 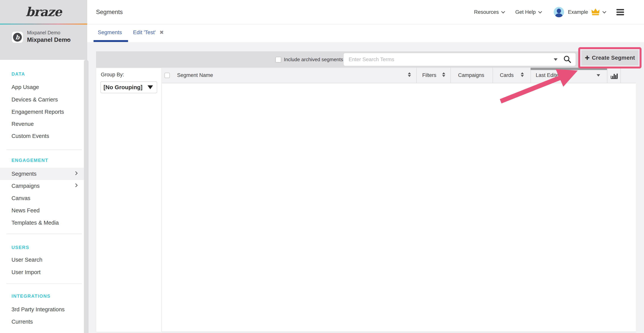 What do you see at coordinates (42, 309) in the screenshot?
I see `sidebar-item-3rd-party-integrations: 3rd Party Integrations` at bounding box center [42, 309].